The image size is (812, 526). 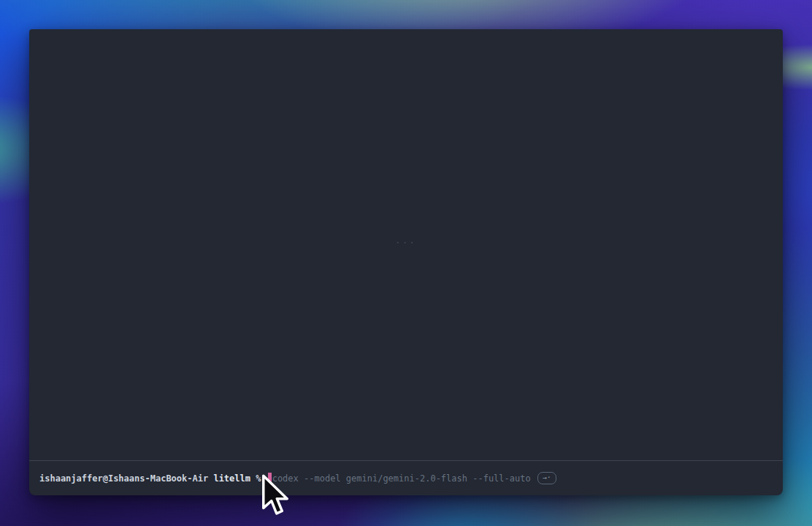 I want to click on autosuggestion-text: codex --model gemini/gemini-2.0-flash --…, so click(x=402, y=479).